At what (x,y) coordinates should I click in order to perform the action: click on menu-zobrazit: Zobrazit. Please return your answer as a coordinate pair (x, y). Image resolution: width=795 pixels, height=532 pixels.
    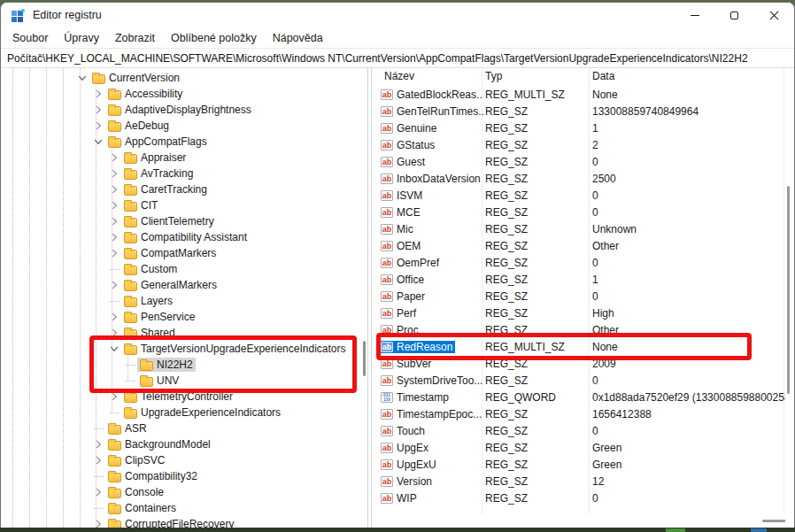
    Looking at the image, I should click on (135, 38).